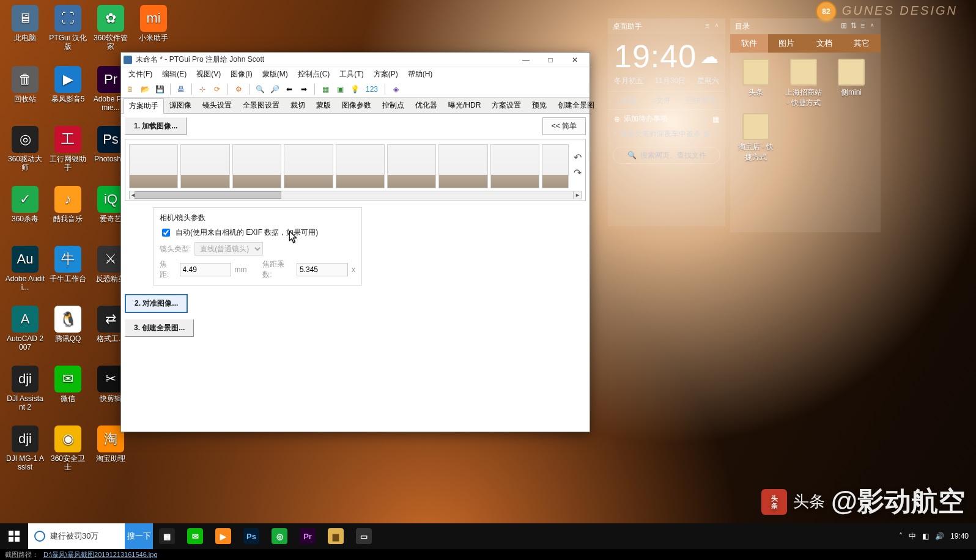 Image resolution: width=976 pixels, height=560 pixels. What do you see at coordinates (144, 106) in the screenshot?
I see `app-tab: 方案助手` at bounding box center [144, 106].